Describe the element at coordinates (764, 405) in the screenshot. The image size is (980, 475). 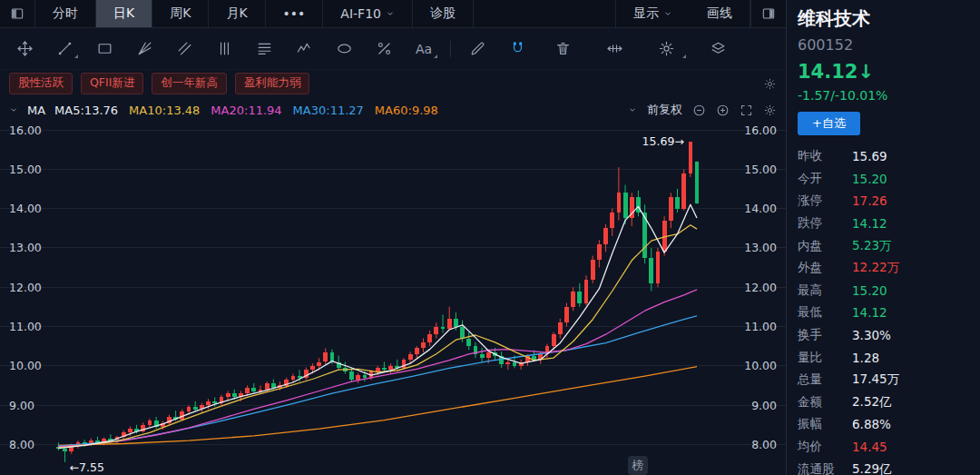
I see `y-axis-label-right: 9.00` at that location.